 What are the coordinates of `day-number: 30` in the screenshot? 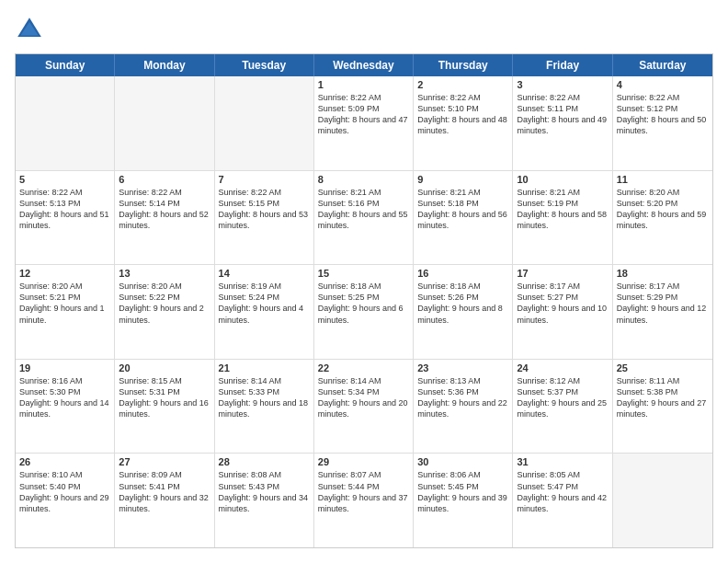 It's located at (463, 462).